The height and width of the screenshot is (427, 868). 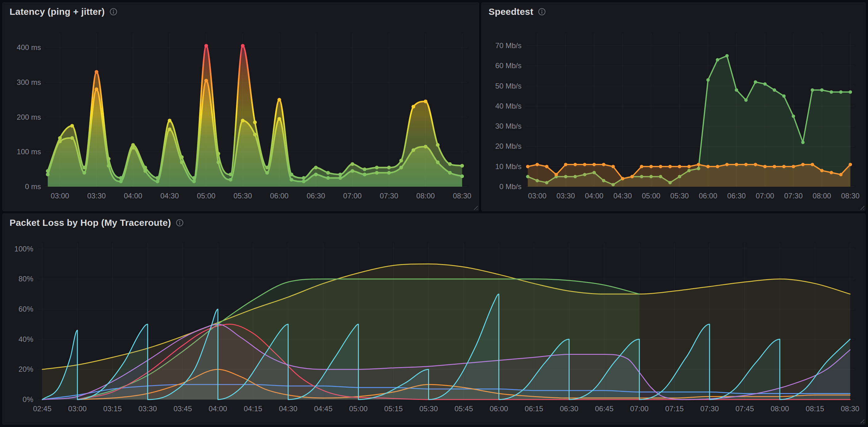 I want to click on svg-text: 40%, so click(x=26, y=339).